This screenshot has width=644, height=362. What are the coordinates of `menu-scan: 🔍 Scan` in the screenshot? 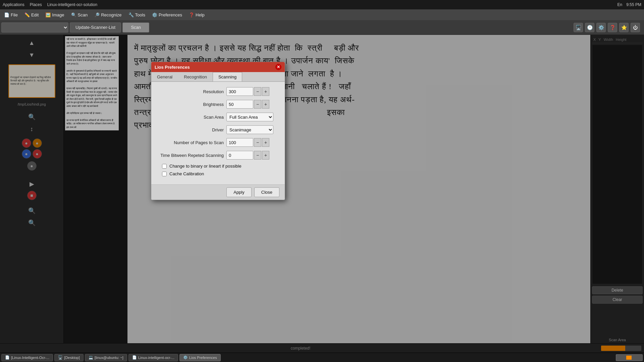 It's located at (79, 15).